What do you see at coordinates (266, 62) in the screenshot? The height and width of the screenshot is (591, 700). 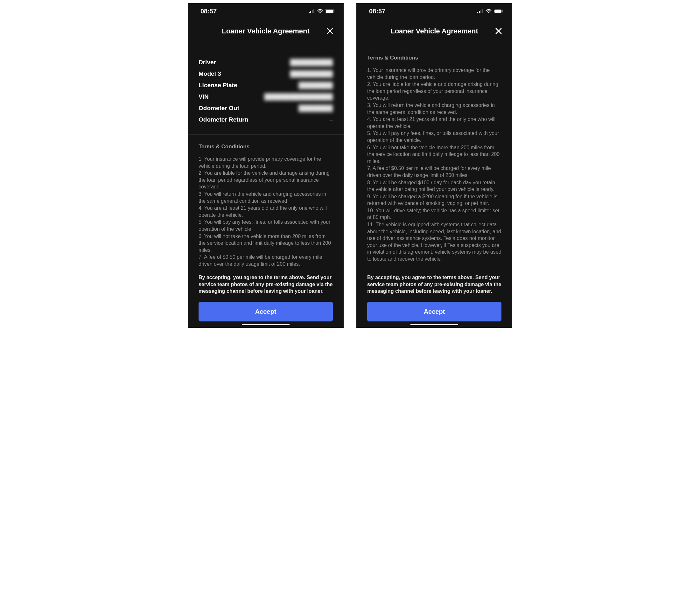 I see `detail-row-driver: Driver██████████` at bounding box center [266, 62].